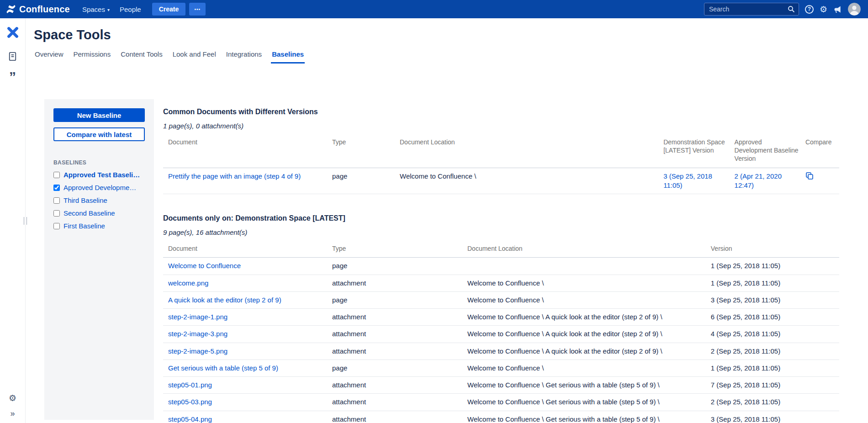 The height and width of the screenshot is (423, 868). What do you see at coordinates (198, 351) in the screenshot?
I see `document-link: step-2-image-5.png` at bounding box center [198, 351].